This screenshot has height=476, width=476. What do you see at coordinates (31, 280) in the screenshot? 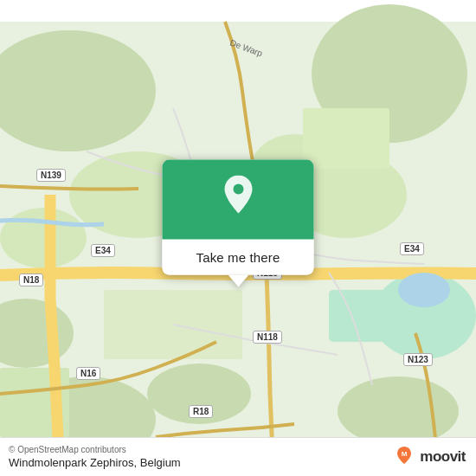
I see `road-label-n18: N18` at bounding box center [31, 280].